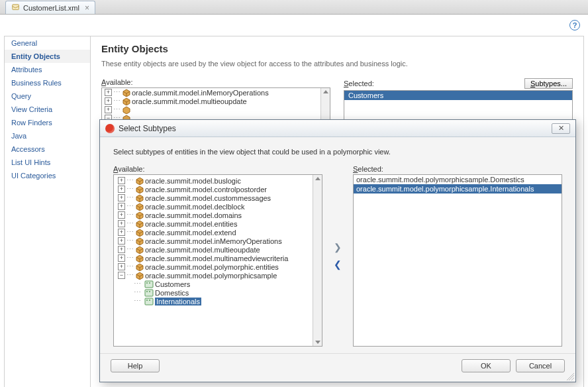  What do you see at coordinates (458, 180) in the screenshot?
I see `selected-subtype-item: oracle.summit.model.polymorphicsample.Do…` at bounding box center [458, 180].